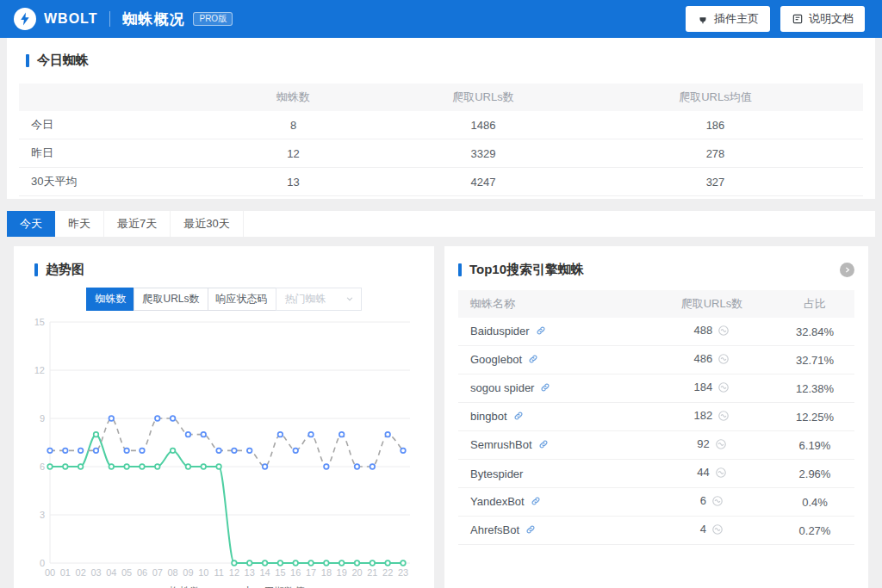 The width and height of the screenshot is (882, 588). Describe the element at coordinates (553, 503) in the screenshot. I see `spider-name-cell: YandexBot` at that location.